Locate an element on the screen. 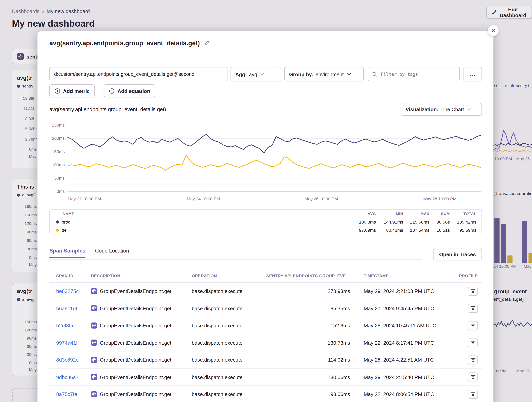 Image resolution: width=532 pixels, height=402 pixels. summary-value: 16.51s is located at coordinates (440, 230).